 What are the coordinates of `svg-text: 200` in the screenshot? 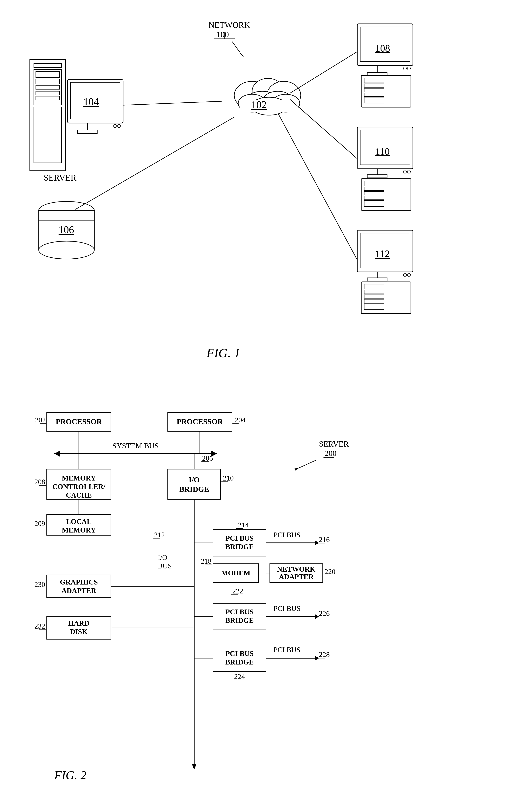 It's located at (330, 453).